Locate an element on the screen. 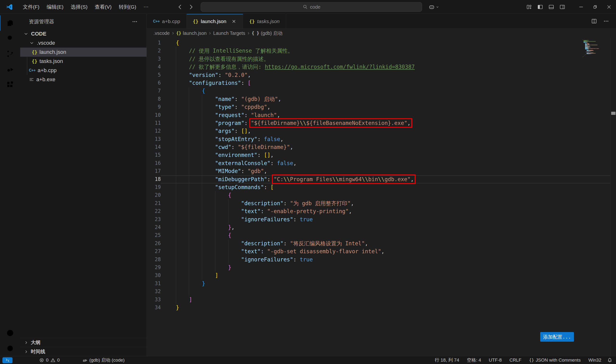  token: "request" is located at coordinates (230, 115).